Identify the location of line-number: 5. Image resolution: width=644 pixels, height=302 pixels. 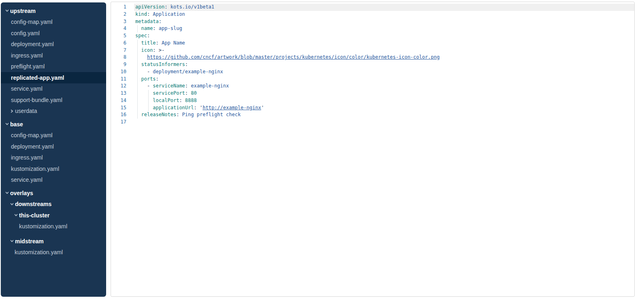
(122, 36).